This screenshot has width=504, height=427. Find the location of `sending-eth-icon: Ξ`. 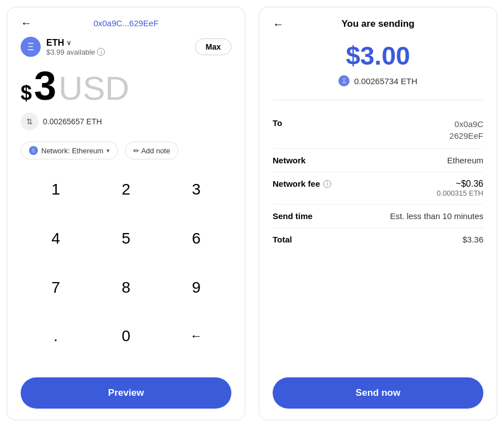

sending-eth-icon: Ξ is located at coordinates (344, 81).